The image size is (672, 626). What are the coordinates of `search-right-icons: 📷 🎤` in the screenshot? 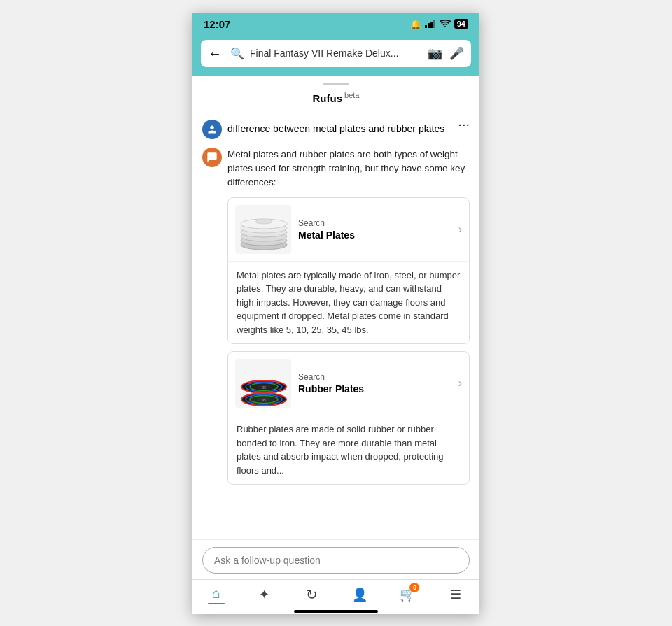 It's located at (446, 53).